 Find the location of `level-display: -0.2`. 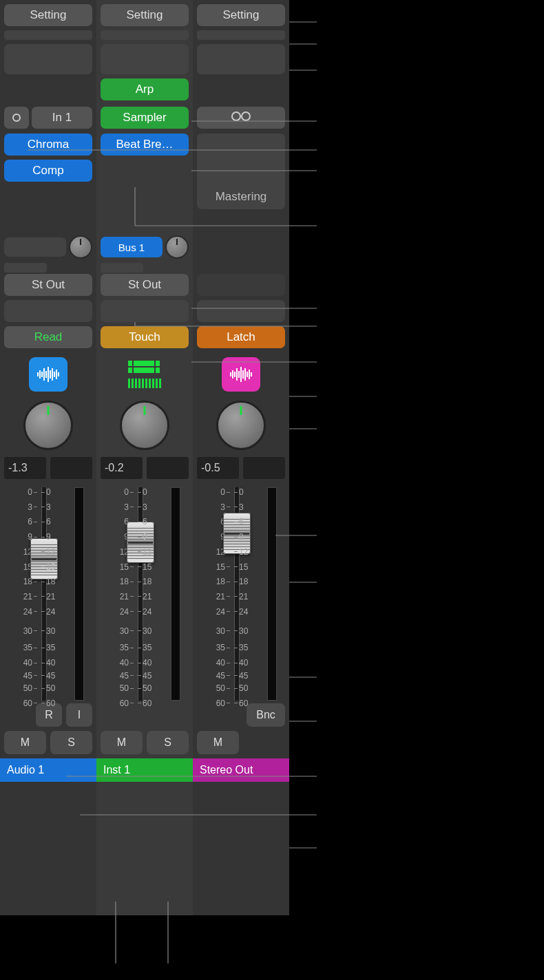

level-display: -0.2 is located at coordinates (121, 468).